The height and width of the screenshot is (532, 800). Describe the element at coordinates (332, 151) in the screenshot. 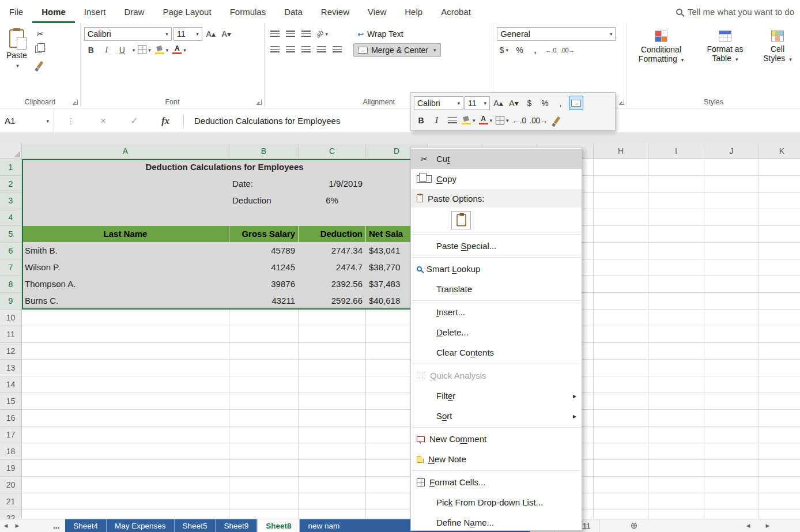

I see `column-header-c: C` at that location.